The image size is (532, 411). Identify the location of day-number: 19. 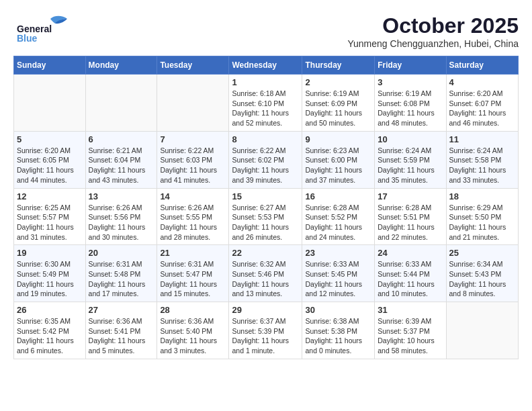
(50, 253).